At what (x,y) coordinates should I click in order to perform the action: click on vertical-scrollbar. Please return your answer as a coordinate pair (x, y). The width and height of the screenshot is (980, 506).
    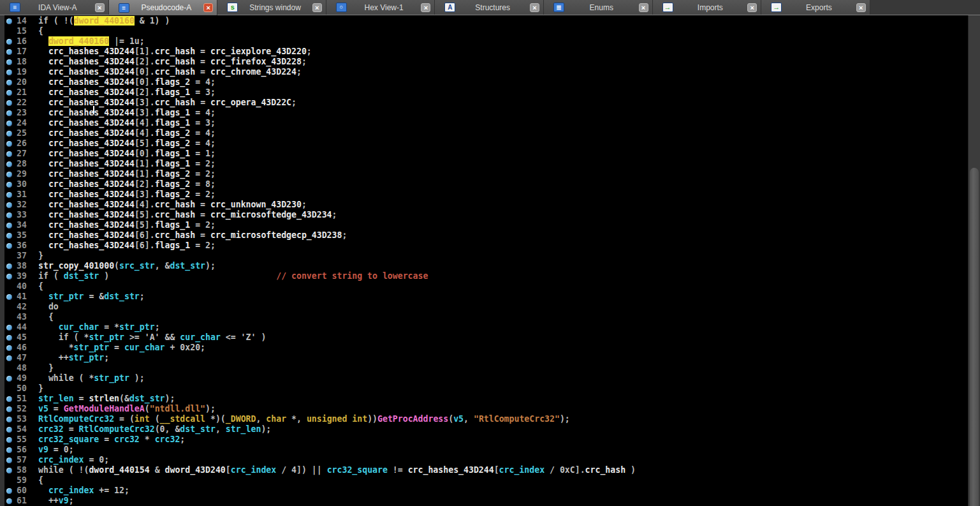
    Looking at the image, I should click on (974, 260).